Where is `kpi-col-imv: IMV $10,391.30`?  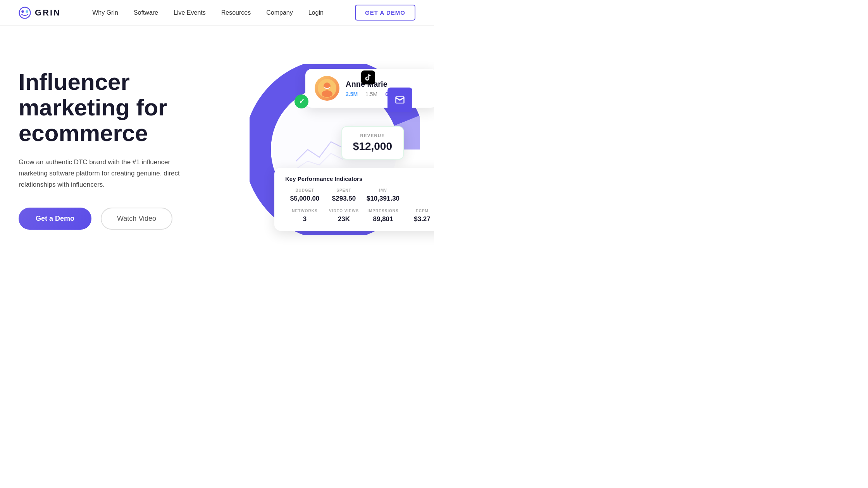
kpi-col-imv: IMV $10,391.30 is located at coordinates (383, 195).